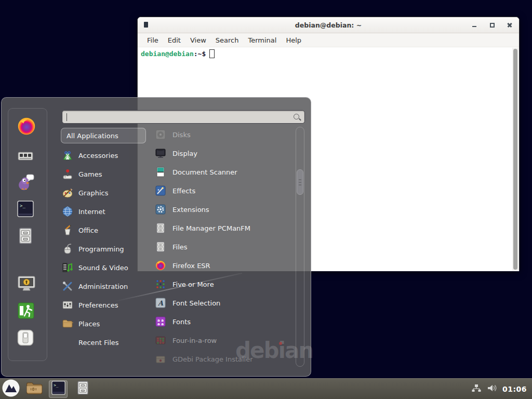 This screenshot has width=532, height=399. Describe the element at coordinates (103, 305) in the screenshot. I see `category-preferences: Preferences` at that location.